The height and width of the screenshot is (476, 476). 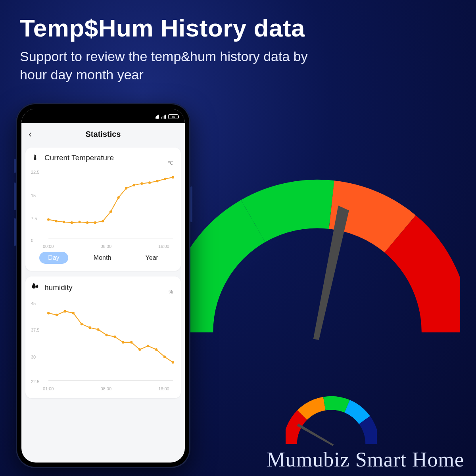 What do you see at coordinates (34, 219) in the screenshot?
I see `y-tick: 7.5` at bounding box center [34, 219].